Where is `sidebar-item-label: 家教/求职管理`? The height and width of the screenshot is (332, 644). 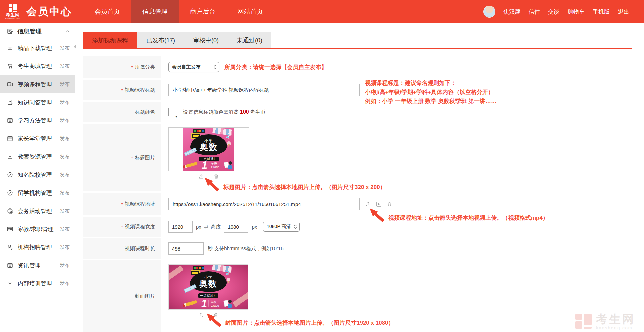 sidebar-item-label: 家教/求职管理 is located at coordinates (36, 229).